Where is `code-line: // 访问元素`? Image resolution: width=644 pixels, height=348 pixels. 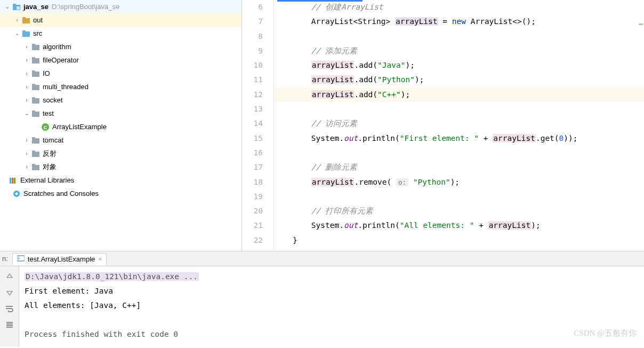 code-line: // 访问元素 is located at coordinates (459, 124).